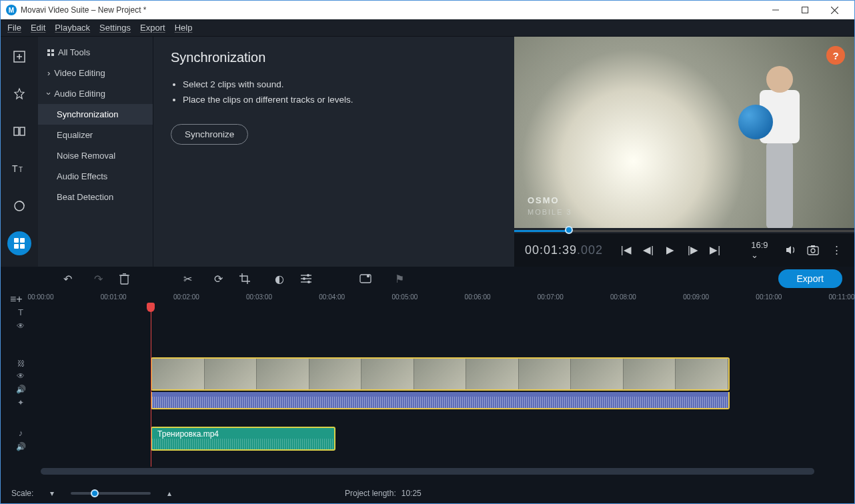 The width and height of the screenshot is (855, 504). Describe the element at coordinates (49, 93) in the screenshot. I see `chevron-down-icon: ›` at that location.